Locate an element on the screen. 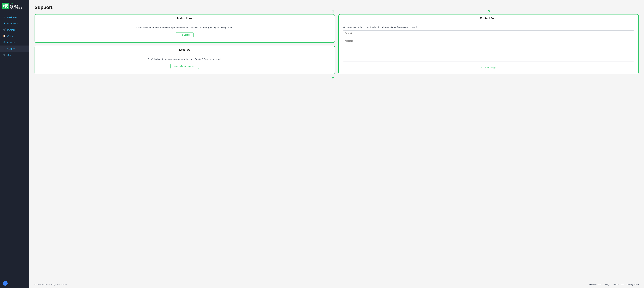 This screenshot has width=644, height=288. sidebar-item-label: Downloads is located at coordinates (13, 24).